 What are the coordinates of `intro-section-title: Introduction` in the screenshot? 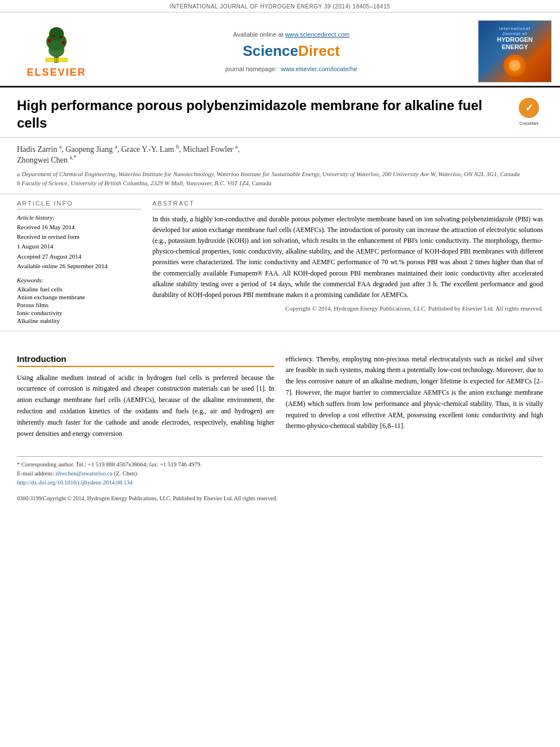 It's located at (146, 360).